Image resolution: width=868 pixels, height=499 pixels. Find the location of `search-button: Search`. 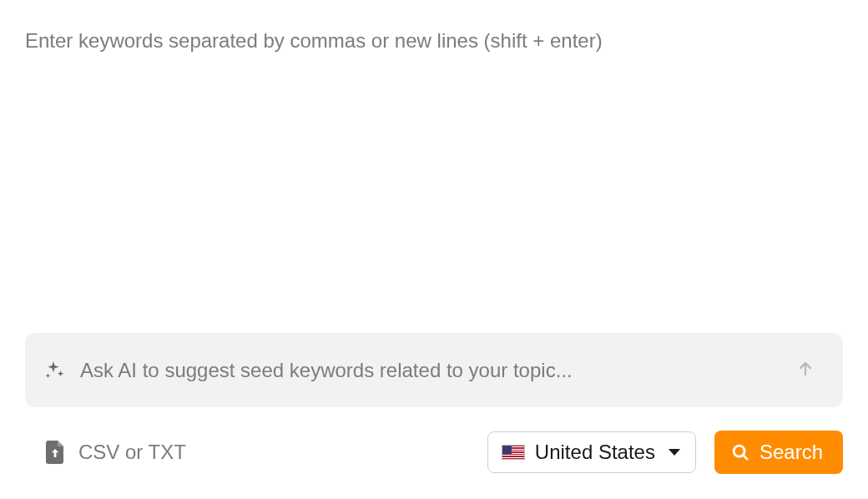

search-button: Search is located at coordinates (779, 452).